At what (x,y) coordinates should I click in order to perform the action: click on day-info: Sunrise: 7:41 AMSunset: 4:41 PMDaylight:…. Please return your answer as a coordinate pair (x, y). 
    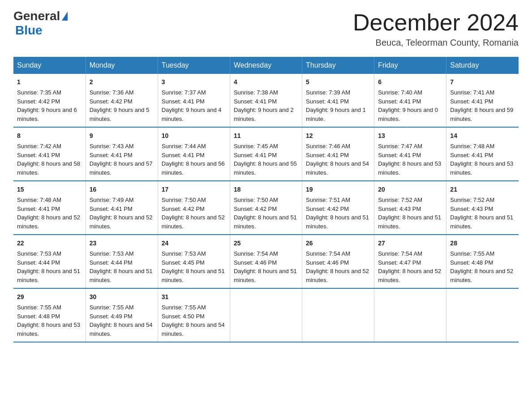
    Looking at the image, I should click on (482, 106).